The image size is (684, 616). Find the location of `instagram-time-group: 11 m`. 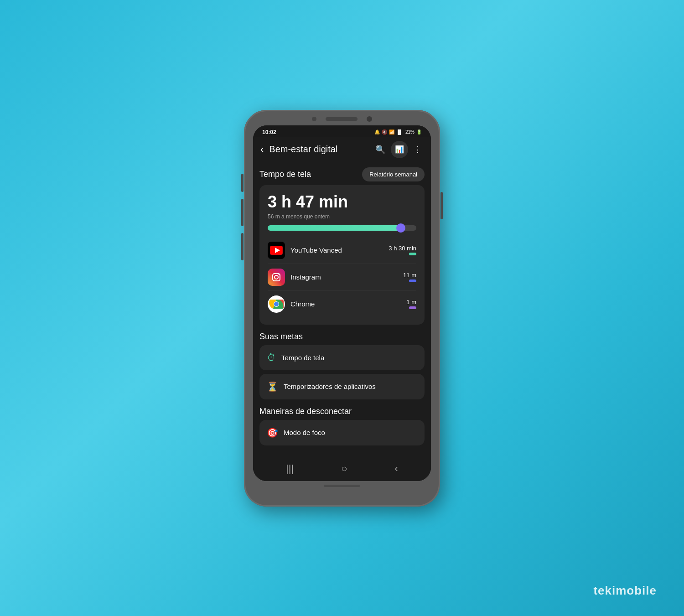

instagram-time-group: 11 m is located at coordinates (409, 277).